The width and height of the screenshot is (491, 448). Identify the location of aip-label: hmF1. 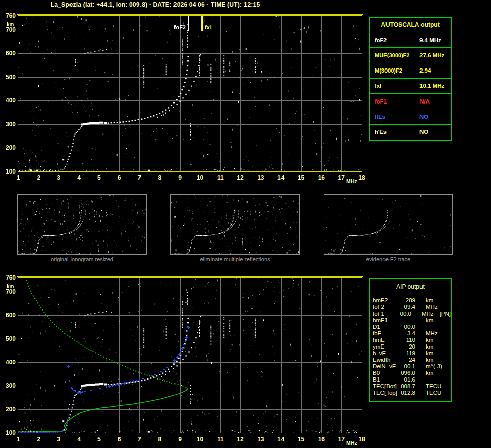
(384, 321).